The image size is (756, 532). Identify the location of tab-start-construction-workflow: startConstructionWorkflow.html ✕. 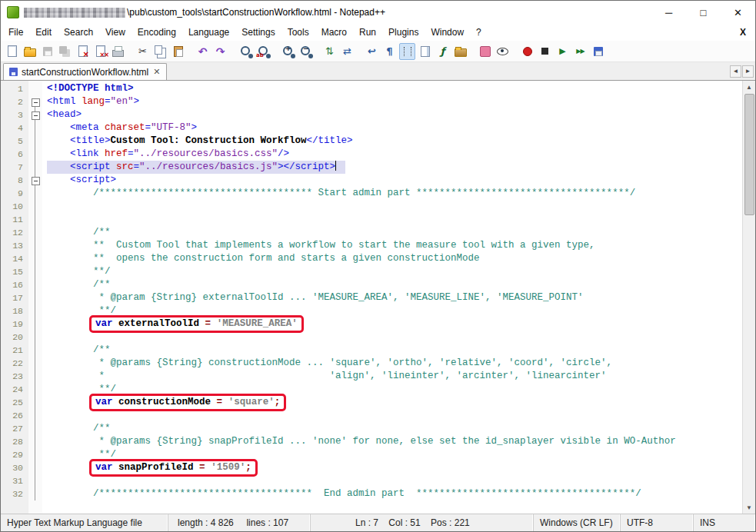
(85, 71).